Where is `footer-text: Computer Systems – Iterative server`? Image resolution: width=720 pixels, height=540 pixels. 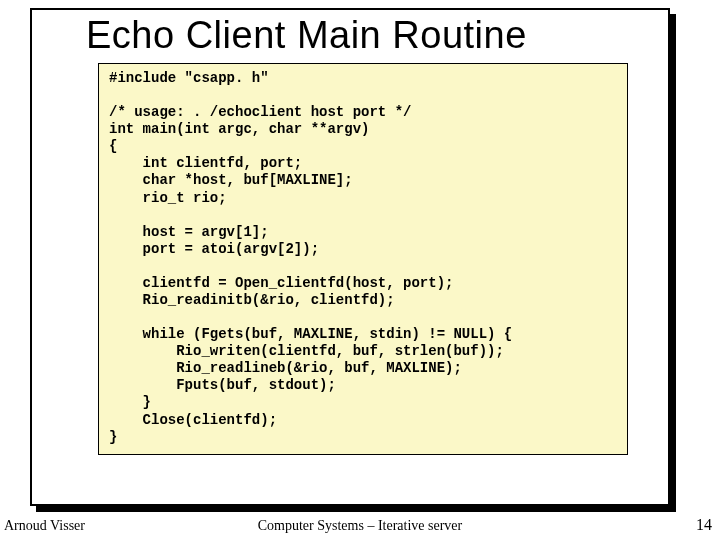
footer-text: Computer Systems – Iterative server is located at coordinates (360, 526).